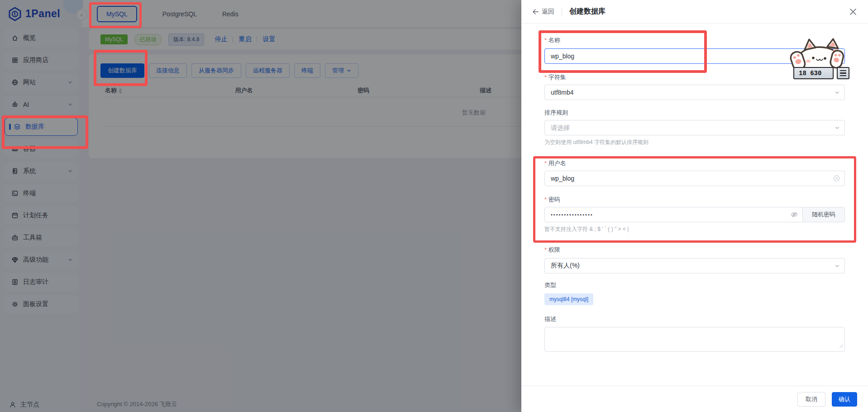  What do you see at coordinates (695, 266) in the screenshot?
I see `permission-select` at bounding box center [695, 266].